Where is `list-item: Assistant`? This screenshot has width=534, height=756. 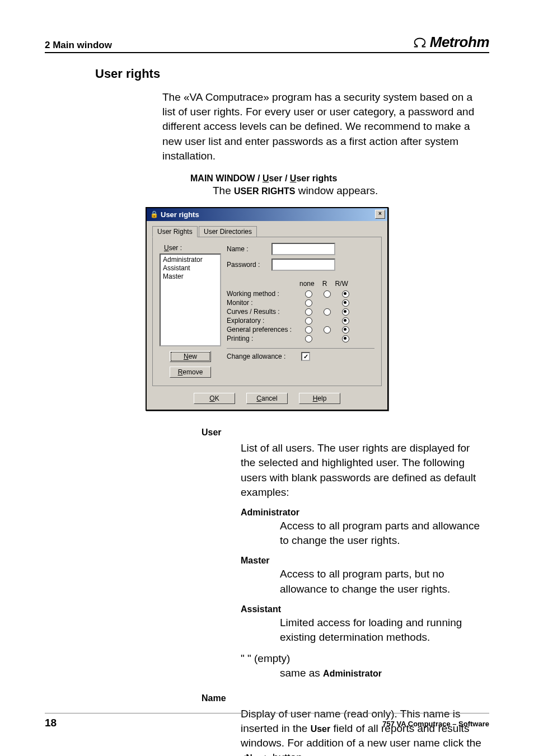
list-item: Assistant is located at coordinates (190, 269).